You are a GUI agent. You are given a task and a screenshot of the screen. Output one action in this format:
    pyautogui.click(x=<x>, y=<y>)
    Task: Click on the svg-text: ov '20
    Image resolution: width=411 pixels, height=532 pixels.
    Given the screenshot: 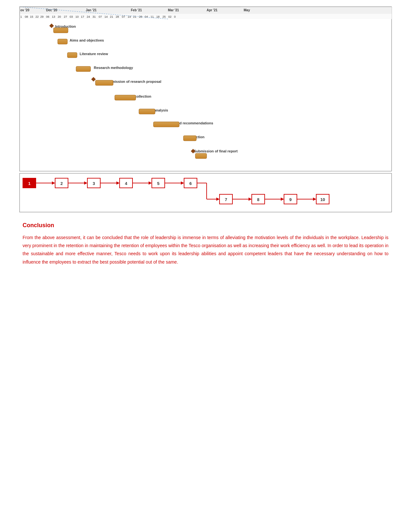 What is the action you would take?
    pyautogui.click(x=25, y=10)
    